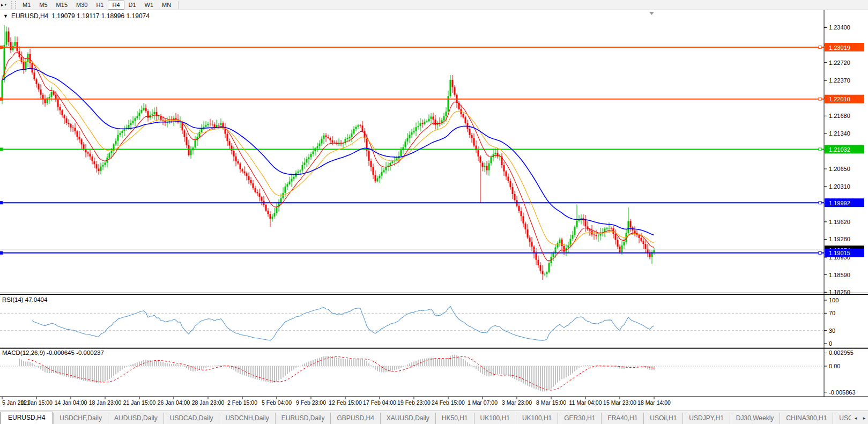 This screenshot has height=424, width=868. What do you see at coordinates (14, 5) in the screenshot?
I see `toolbar-grip` at bounding box center [14, 5].